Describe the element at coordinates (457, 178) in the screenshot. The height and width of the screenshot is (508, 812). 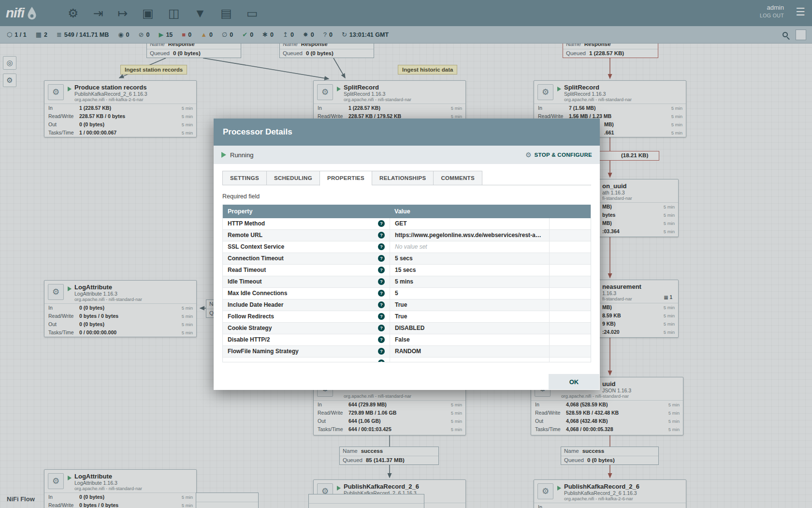
I see `tab-comments: COMMENTS` at that location.